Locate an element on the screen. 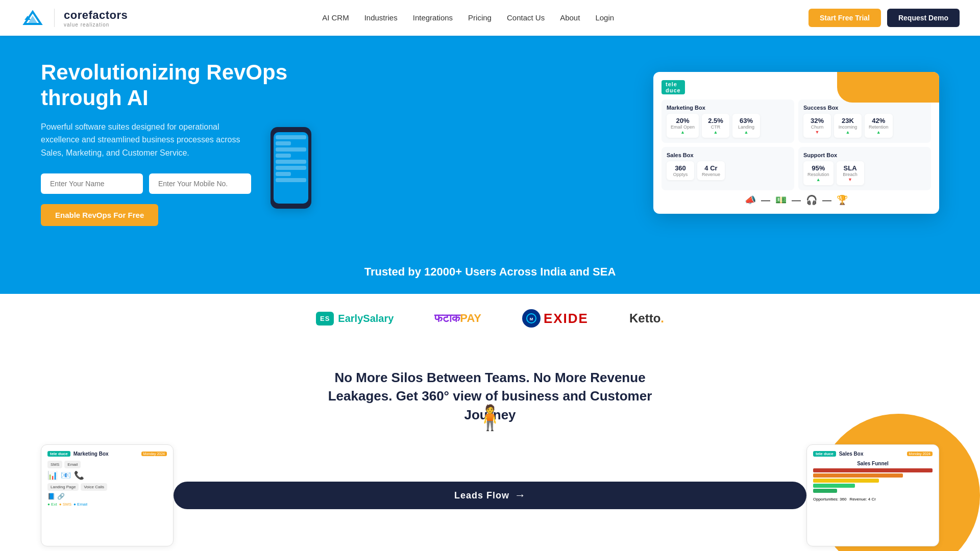 The height and width of the screenshot is (551, 980). nav-item-pricing: Pricing is located at coordinates (480, 18).